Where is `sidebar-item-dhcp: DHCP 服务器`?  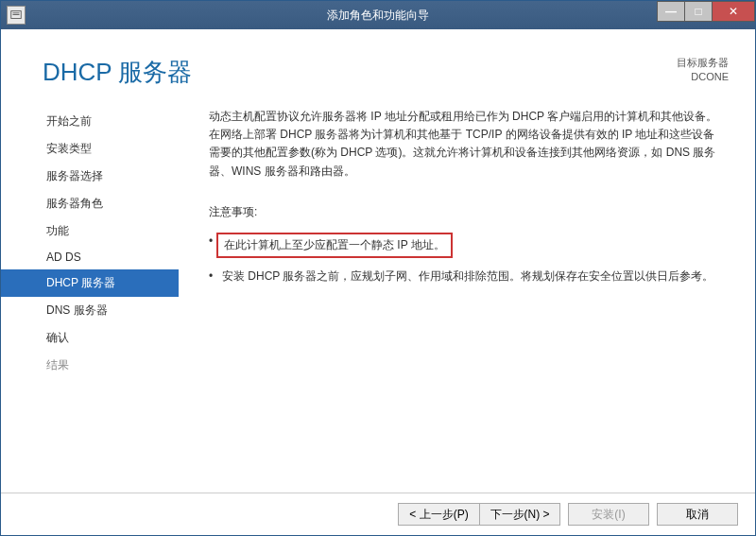 sidebar-item-dhcp: DHCP 服务器 is located at coordinates (90, 284).